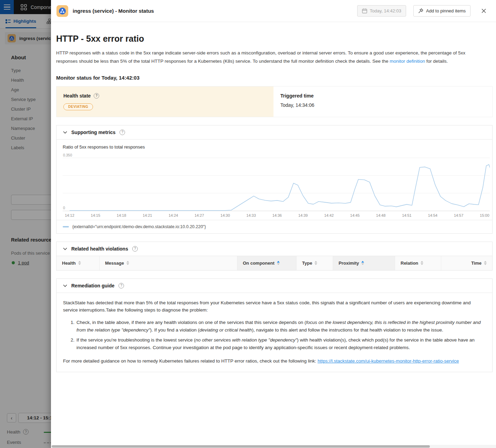 The height and width of the screenshot is (448, 496). Describe the element at coordinates (93, 286) in the screenshot. I see `remediation-title: Remediation guide` at that location.